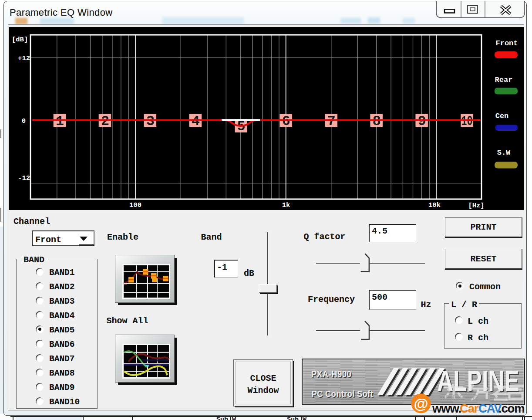 The height and width of the screenshot is (420, 532). What do you see at coordinates (20, 40) in the screenshot?
I see `svg-text: [dB]` at bounding box center [20, 40].